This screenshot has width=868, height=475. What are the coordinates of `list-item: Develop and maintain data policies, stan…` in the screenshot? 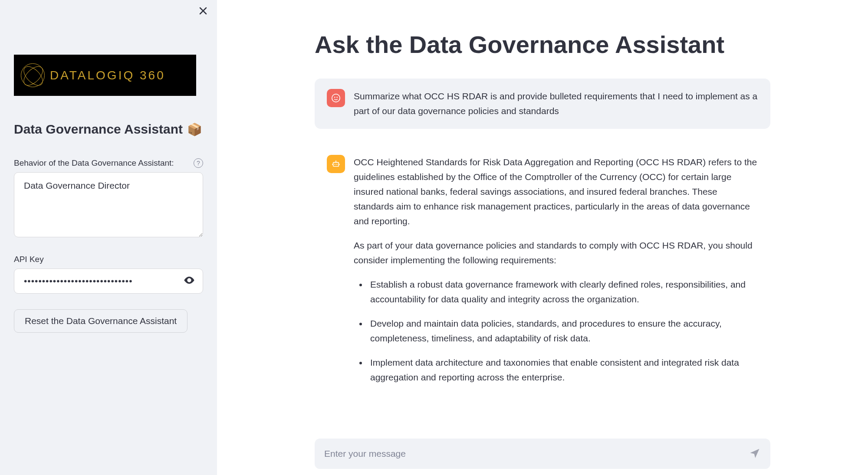 It's located at (563, 331).